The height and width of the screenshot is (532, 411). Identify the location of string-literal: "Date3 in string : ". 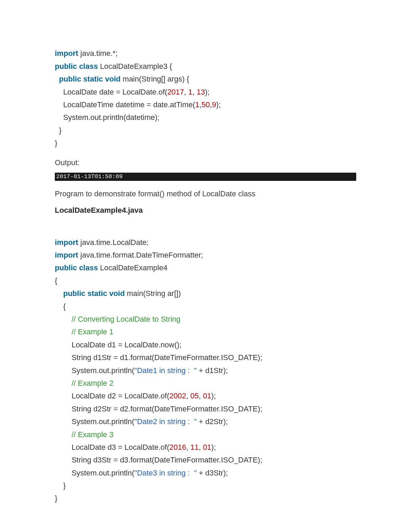
(165, 473).